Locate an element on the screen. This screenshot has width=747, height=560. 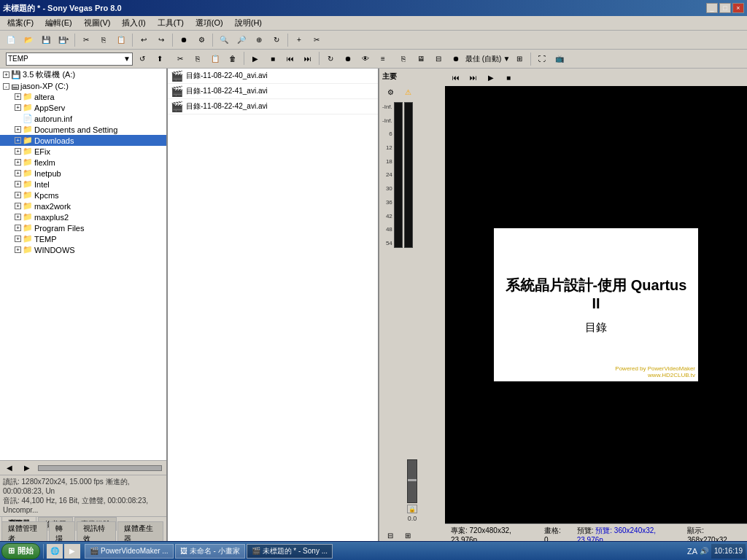
next-btn: ⏭ is located at coordinates (308, 59).